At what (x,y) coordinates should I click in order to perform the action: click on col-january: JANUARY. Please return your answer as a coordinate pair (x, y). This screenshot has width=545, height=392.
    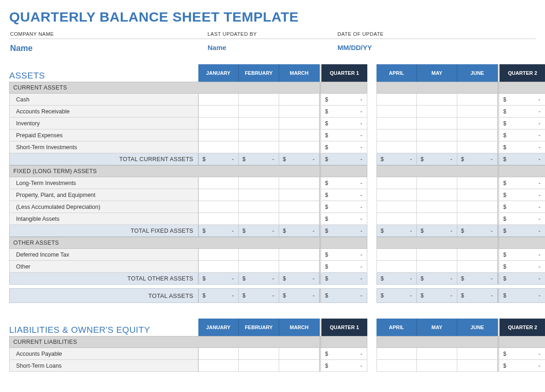
    Looking at the image, I should click on (219, 327).